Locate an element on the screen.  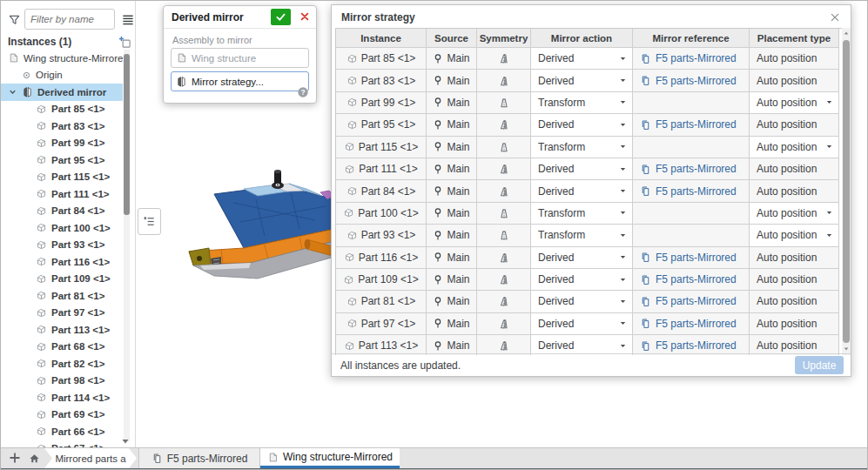
tree-scroll-down-icon is located at coordinates (125, 441).